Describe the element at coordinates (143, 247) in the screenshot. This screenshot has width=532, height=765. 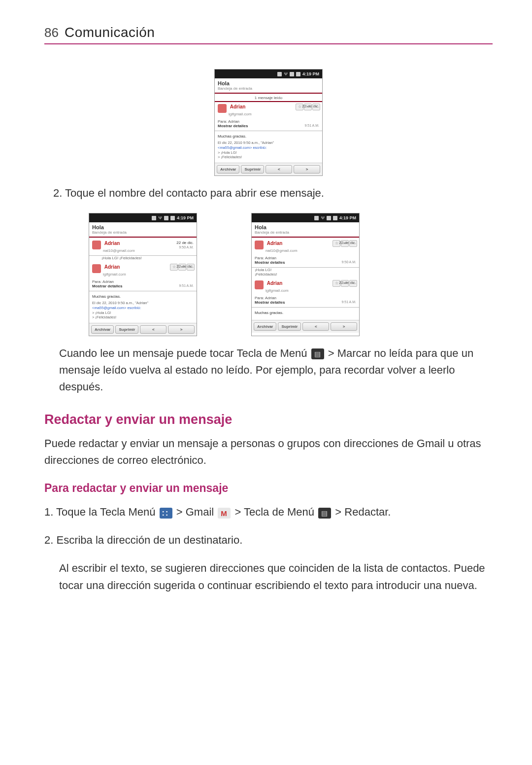
I see `collapsed-message-1: Adrian 22 de dic. 9:50 A.M. nat10@gmail.…` at that location.